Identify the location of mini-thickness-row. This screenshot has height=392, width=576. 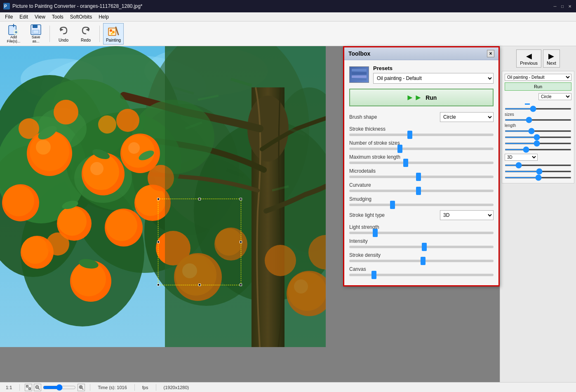
(538, 107).